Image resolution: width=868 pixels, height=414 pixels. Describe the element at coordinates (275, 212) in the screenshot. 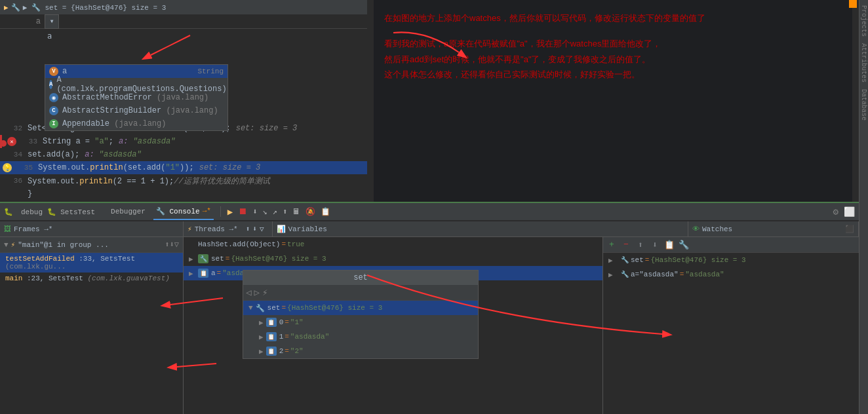

I see `btn-step-out: ↗` at that location.